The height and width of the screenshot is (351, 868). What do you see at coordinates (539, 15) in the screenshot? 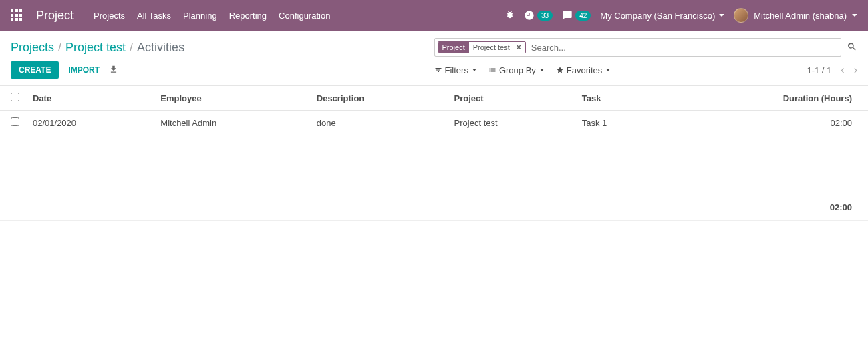
I see `activities-pill: 33` at bounding box center [539, 15].